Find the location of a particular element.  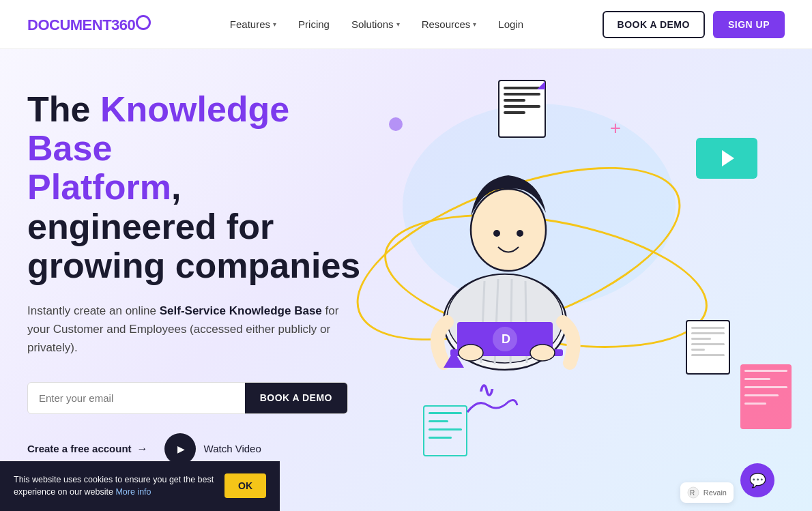

nav-item-login: Login is located at coordinates (510, 25).